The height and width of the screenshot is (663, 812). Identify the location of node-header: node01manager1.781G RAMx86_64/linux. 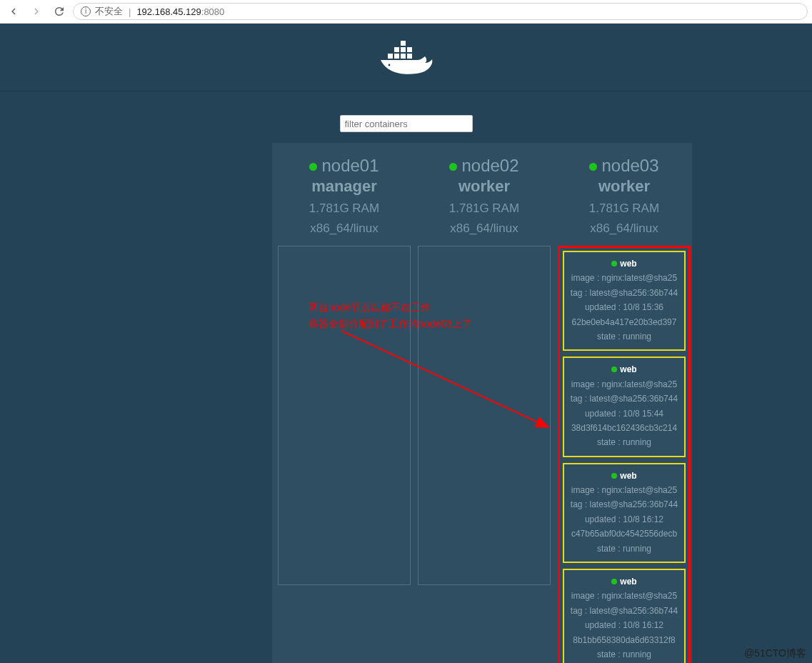
(344, 194).